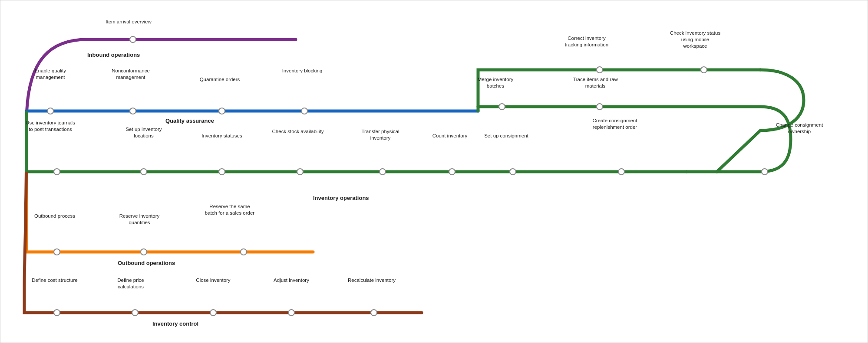 The image size is (868, 343). What do you see at coordinates (50, 126) in the screenshot?
I see `label-use-inv-journals: Use inventory journals to post transacti…` at bounding box center [50, 126].